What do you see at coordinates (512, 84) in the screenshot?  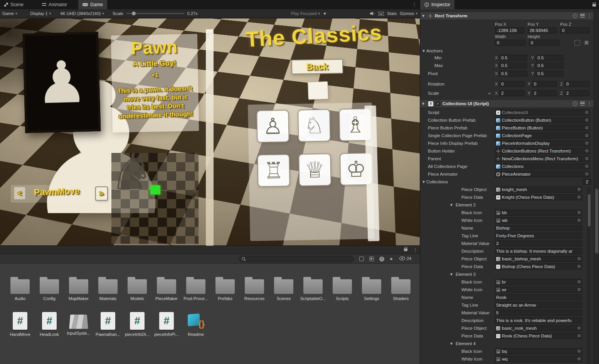 I see `rotation-x-field: 0` at bounding box center [512, 84].